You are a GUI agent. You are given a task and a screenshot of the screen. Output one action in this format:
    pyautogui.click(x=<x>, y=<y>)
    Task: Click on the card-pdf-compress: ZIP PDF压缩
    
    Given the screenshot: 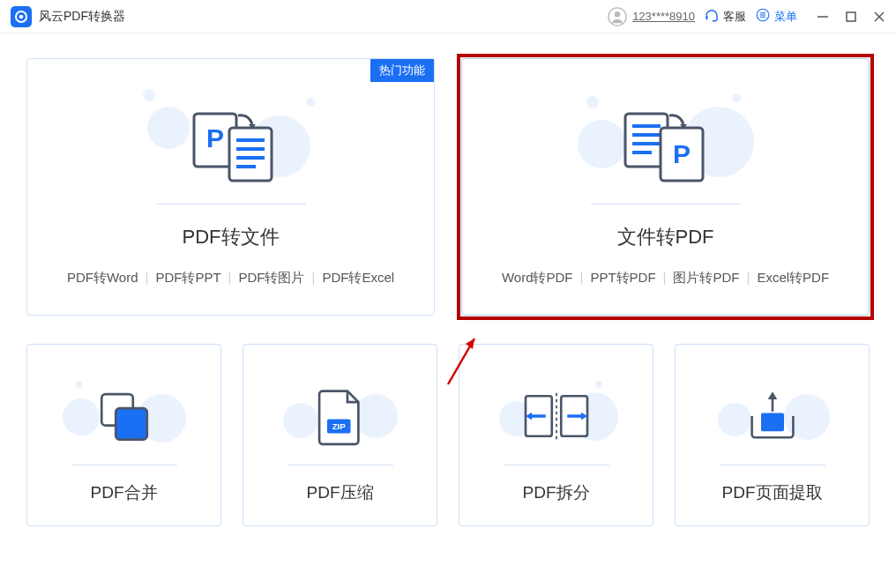 What is the action you would take?
    pyautogui.click(x=340, y=435)
    